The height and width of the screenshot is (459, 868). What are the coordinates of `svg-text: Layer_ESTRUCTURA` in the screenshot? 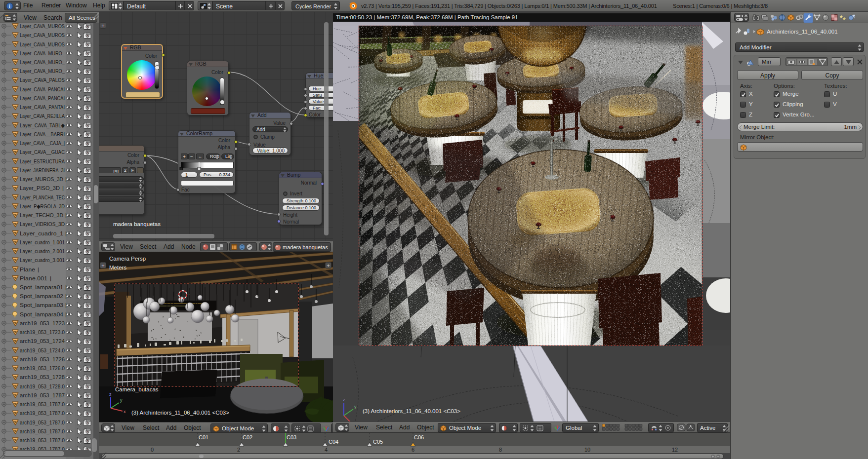 It's located at (42, 161).